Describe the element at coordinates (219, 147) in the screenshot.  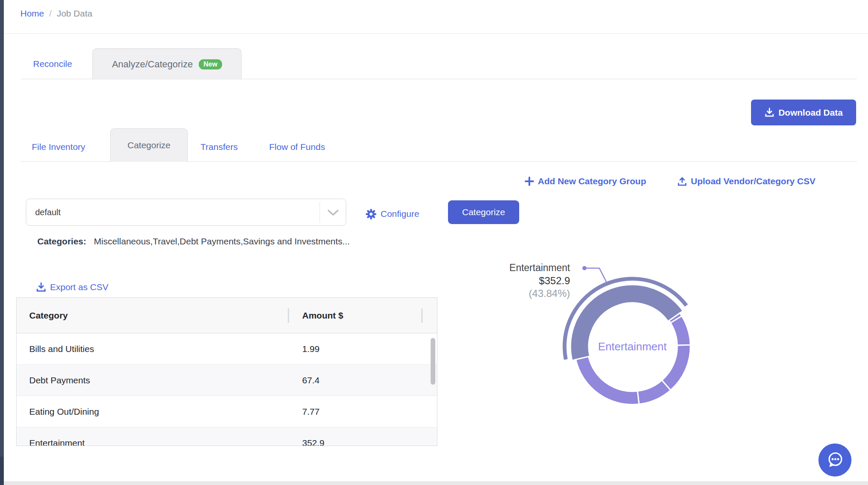
I see `tab-transfers: Transfers` at that location.